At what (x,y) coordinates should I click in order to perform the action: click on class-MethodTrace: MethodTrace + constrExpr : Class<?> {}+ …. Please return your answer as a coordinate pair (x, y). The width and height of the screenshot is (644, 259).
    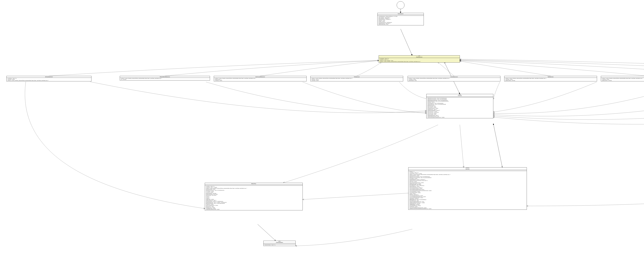
    Looking at the image, I should click on (254, 197).